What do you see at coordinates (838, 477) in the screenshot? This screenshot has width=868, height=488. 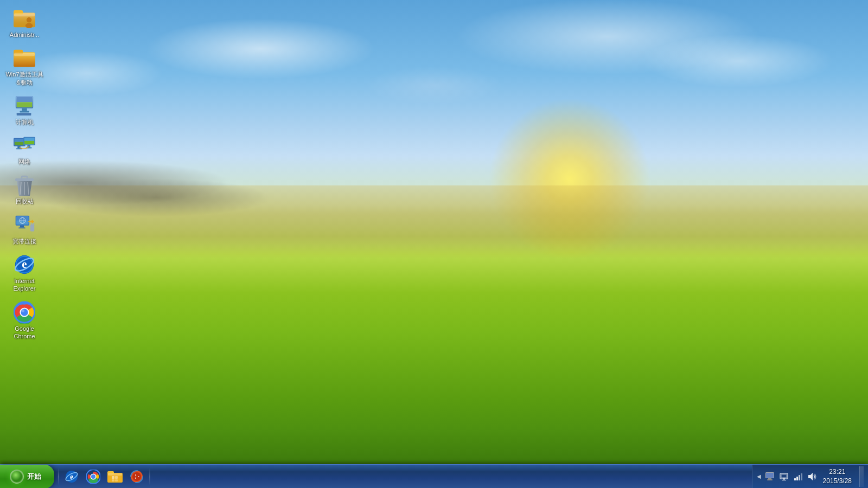 I see `clock-display: 23:21 2015/3/28` at bounding box center [838, 477].